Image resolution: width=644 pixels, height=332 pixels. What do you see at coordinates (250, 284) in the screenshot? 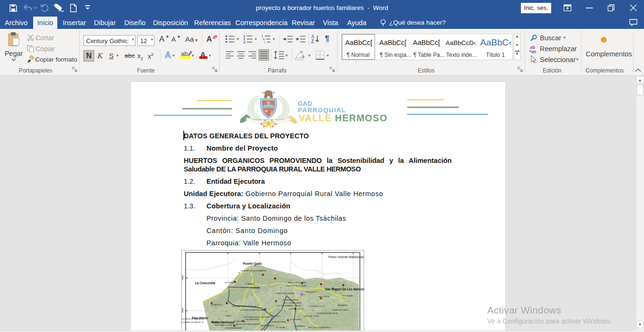
I see `svg-text: EL PARAISO` at bounding box center [250, 284].